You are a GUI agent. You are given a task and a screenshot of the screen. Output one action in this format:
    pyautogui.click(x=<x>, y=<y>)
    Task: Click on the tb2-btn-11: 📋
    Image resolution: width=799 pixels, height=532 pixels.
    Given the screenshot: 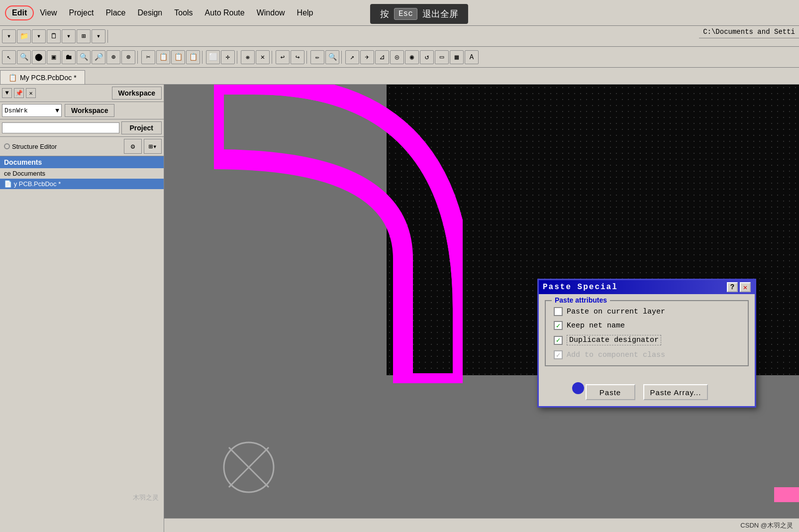 What is the action you would take?
    pyautogui.click(x=163, y=57)
    